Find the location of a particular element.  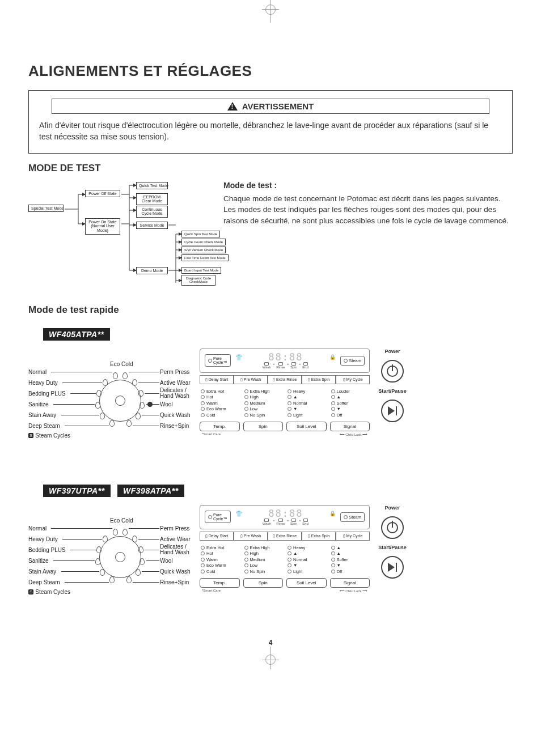

model-tag-b: WF397UTPA** is located at coordinates (77, 491).